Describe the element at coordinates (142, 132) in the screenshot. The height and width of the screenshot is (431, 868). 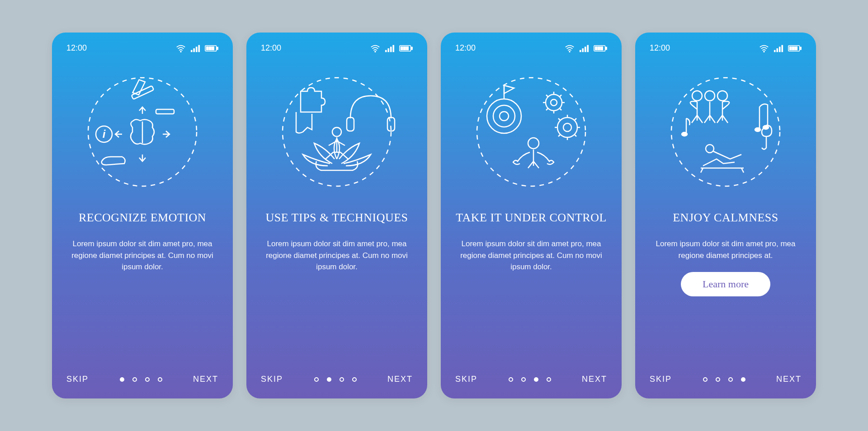
I see `onboarding-illustration: i` at that location.